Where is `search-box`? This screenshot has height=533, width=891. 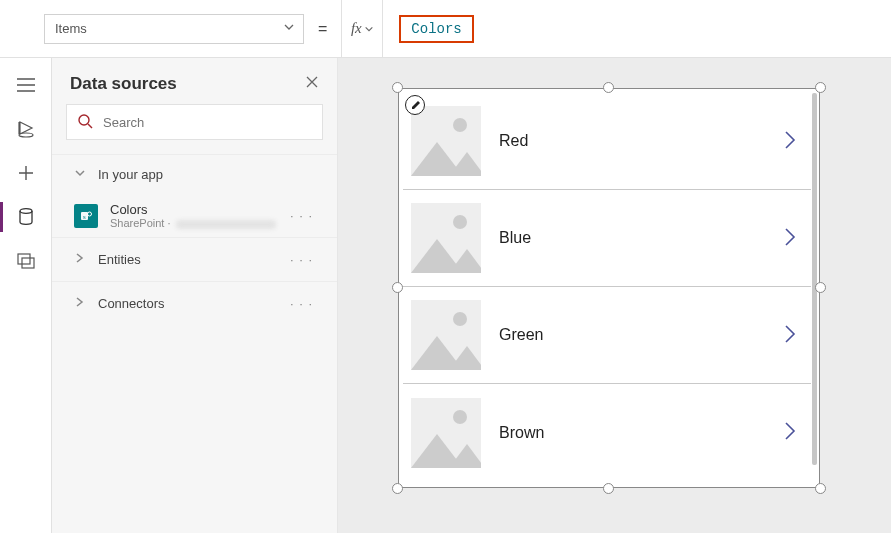 search-box is located at coordinates (194, 122).